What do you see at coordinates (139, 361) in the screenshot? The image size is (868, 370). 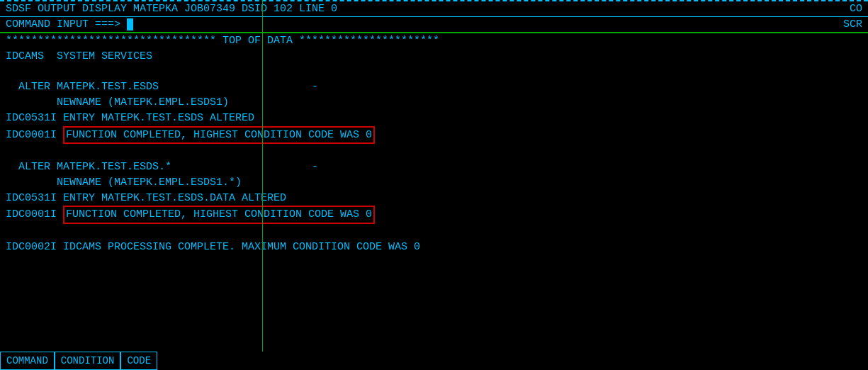 I see `bottom-code: CODE` at bounding box center [139, 361].